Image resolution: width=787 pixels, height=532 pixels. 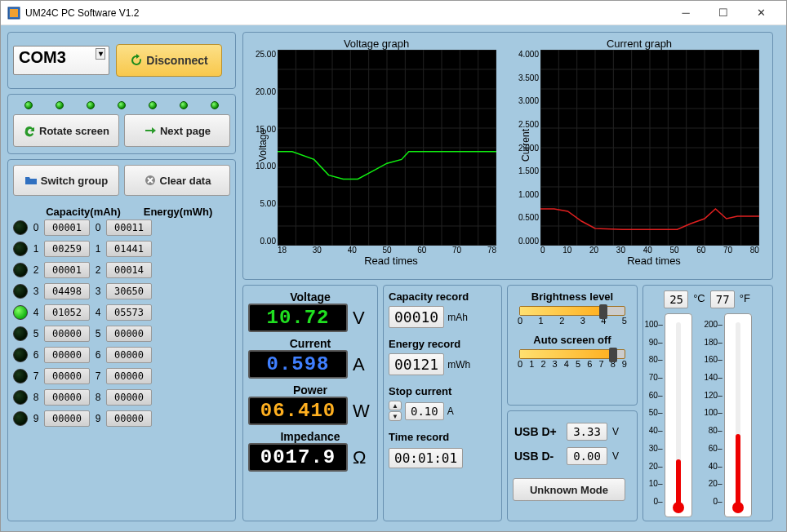 I want to click on power-unit: W, so click(x=362, y=411).